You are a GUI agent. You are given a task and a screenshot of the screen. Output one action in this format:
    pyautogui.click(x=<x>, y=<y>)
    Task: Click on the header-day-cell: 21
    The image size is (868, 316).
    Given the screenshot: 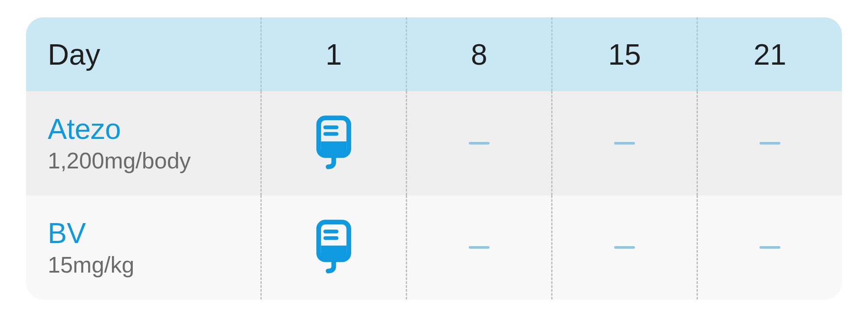 What is the action you would take?
    pyautogui.click(x=769, y=54)
    